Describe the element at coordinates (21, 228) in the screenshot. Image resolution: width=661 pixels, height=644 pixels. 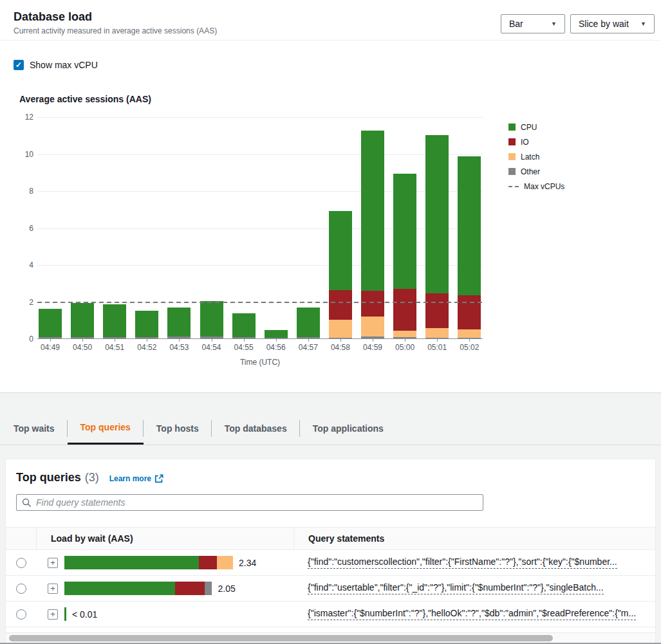
I see `y-tick-label: 6` at that location.